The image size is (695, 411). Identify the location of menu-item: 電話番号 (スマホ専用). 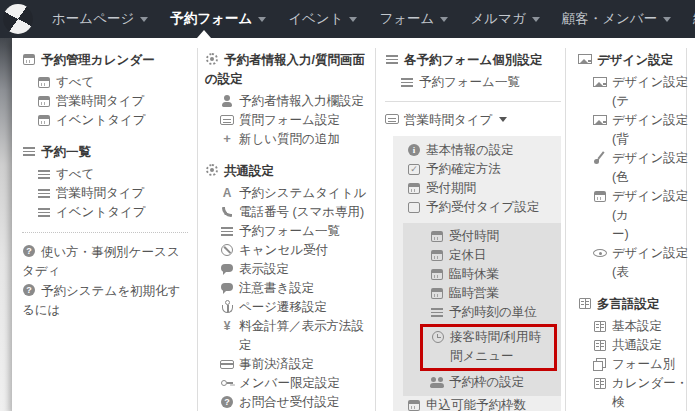
(288, 212).